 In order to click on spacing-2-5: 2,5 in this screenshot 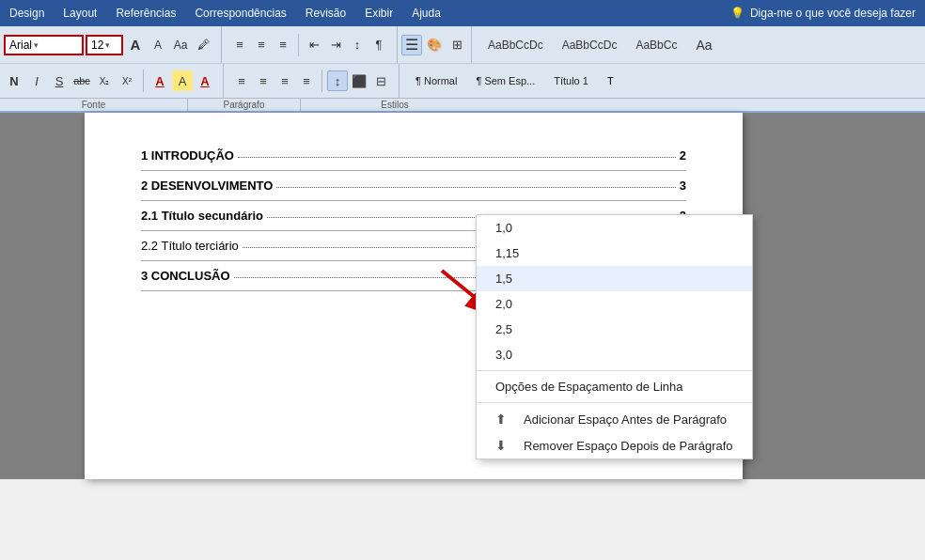, I will do `click(615, 329)`.